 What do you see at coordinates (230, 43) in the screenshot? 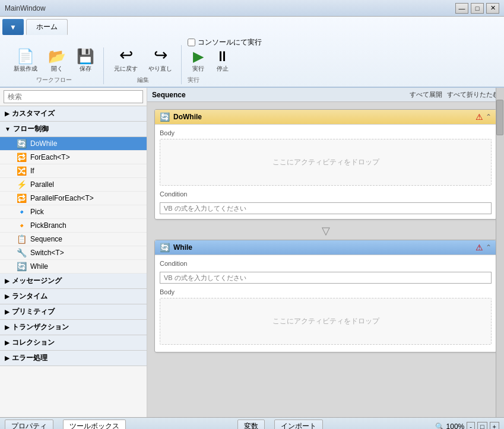
I see `console-label: コンソールにて実行` at bounding box center [230, 43].